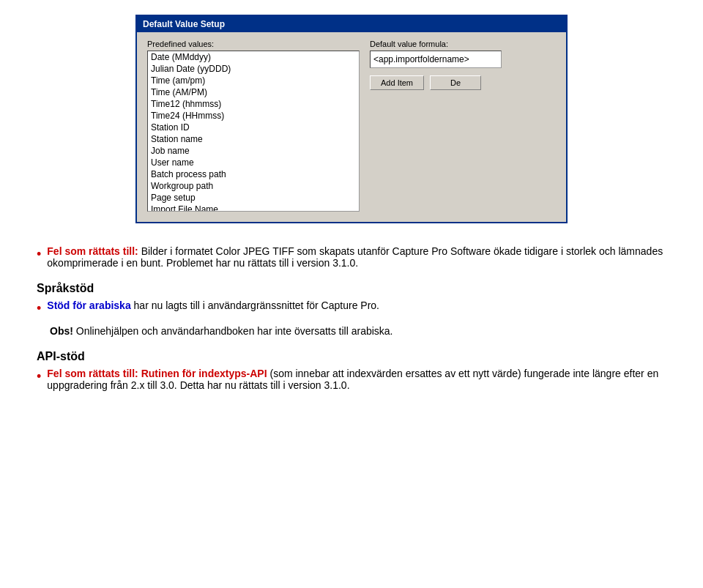 This screenshot has height=588, width=703. I want to click on dialog-titlebar: Default Value Setup, so click(352, 24).